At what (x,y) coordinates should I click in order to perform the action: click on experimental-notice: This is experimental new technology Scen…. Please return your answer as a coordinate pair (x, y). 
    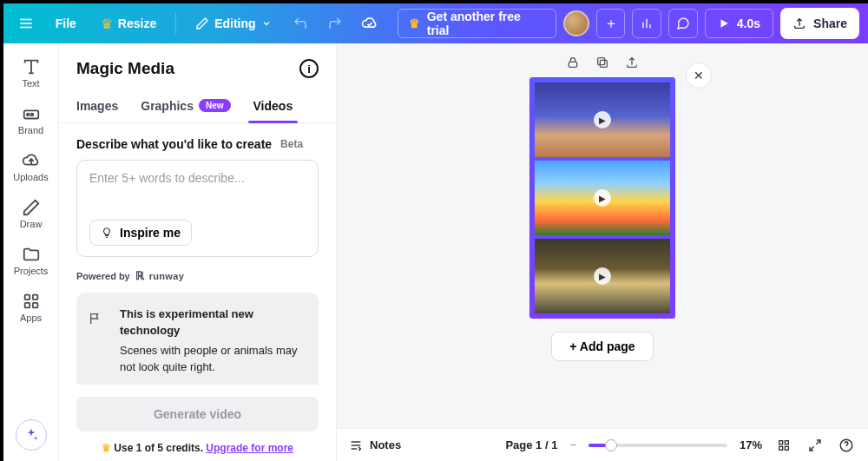
    Looking at the image, I should click on (198, 339).